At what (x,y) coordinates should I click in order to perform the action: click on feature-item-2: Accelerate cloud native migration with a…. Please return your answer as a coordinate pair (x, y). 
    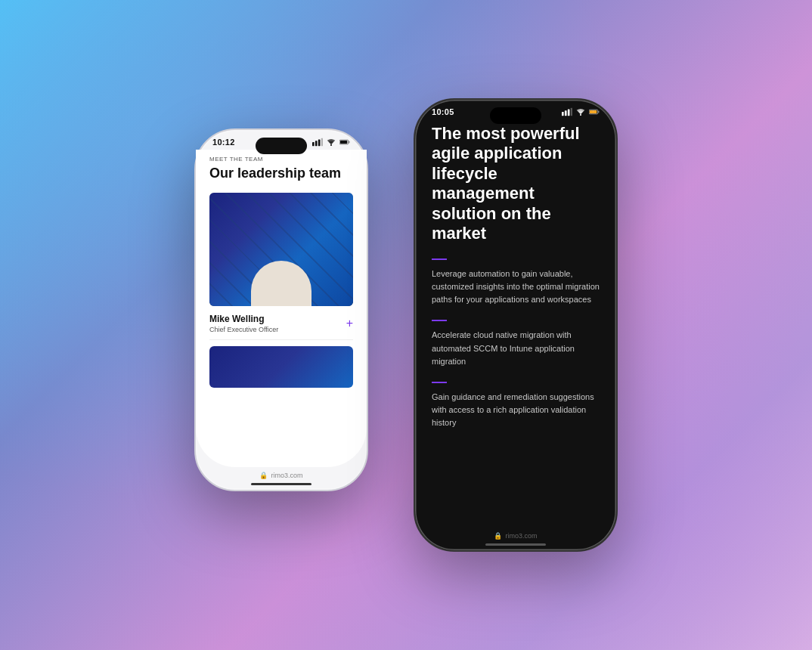
    Looking at the image, I should click on (516, 343).